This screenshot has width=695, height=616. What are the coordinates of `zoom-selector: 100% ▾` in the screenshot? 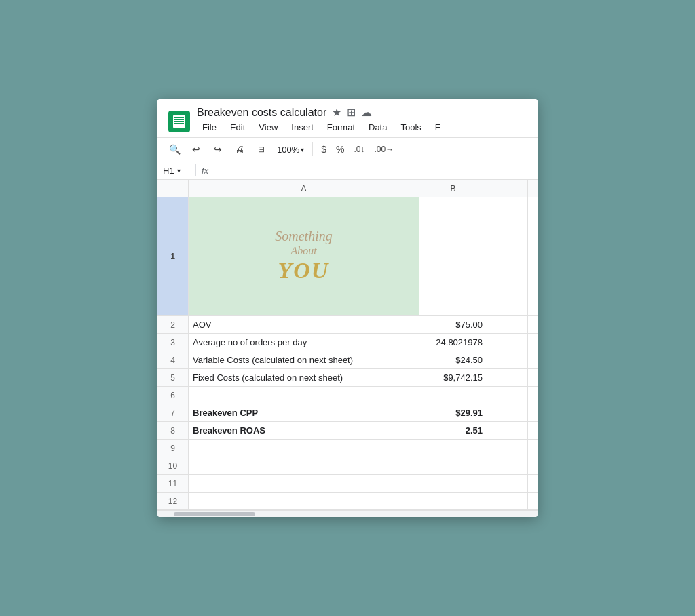 It's located at (290, 149).